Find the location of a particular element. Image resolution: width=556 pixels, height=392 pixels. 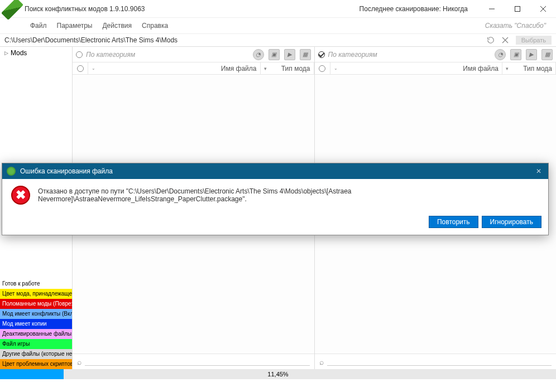

maximize-button is located at coordinates (517, 9).